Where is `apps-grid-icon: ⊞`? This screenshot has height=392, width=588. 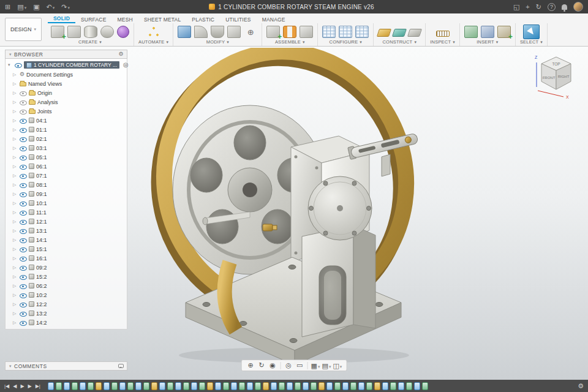
apps-grid-icon: ⊞ is located at coordinates (7, 7).